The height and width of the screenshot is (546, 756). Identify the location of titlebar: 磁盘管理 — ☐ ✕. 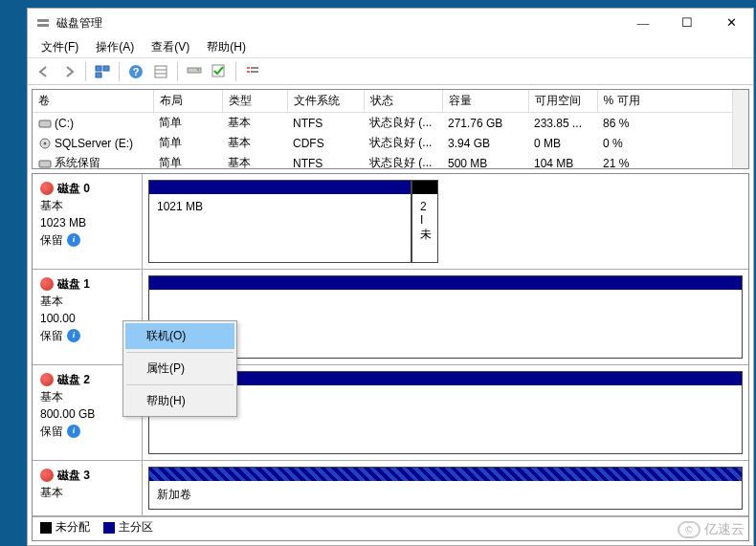
(390, 23).